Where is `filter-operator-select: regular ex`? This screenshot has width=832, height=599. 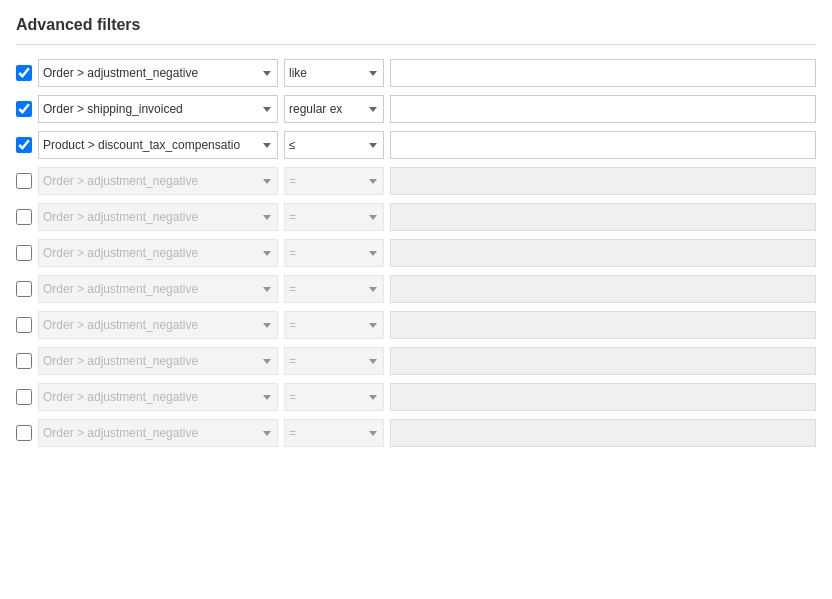 filter-operator-select: regular ex is located at coordinates (334, 109).